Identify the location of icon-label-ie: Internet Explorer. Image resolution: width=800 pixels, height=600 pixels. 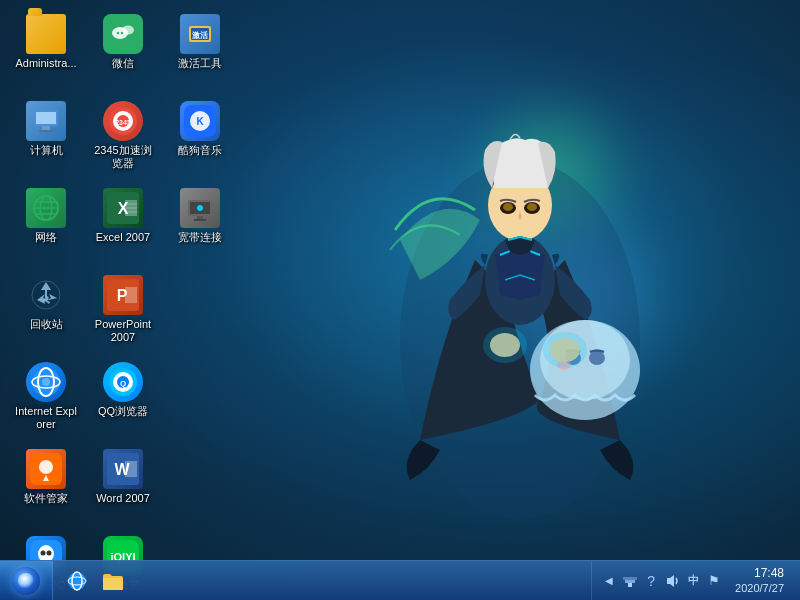
(46, 418).